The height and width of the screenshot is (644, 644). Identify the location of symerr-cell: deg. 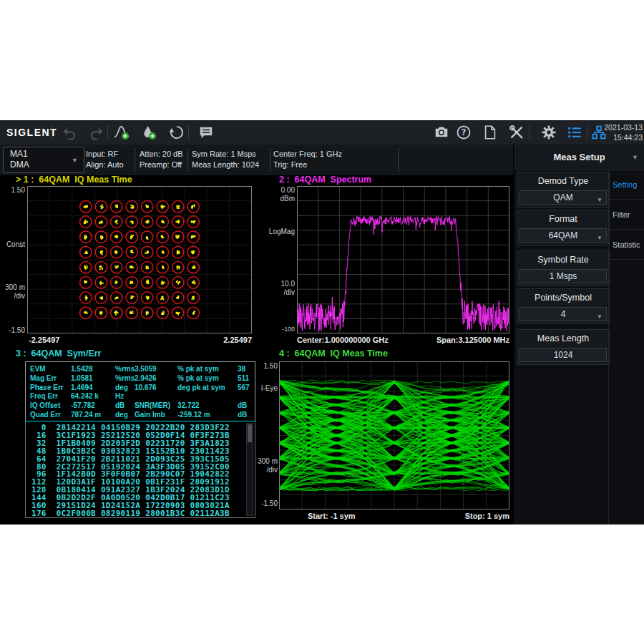
(125, 388).